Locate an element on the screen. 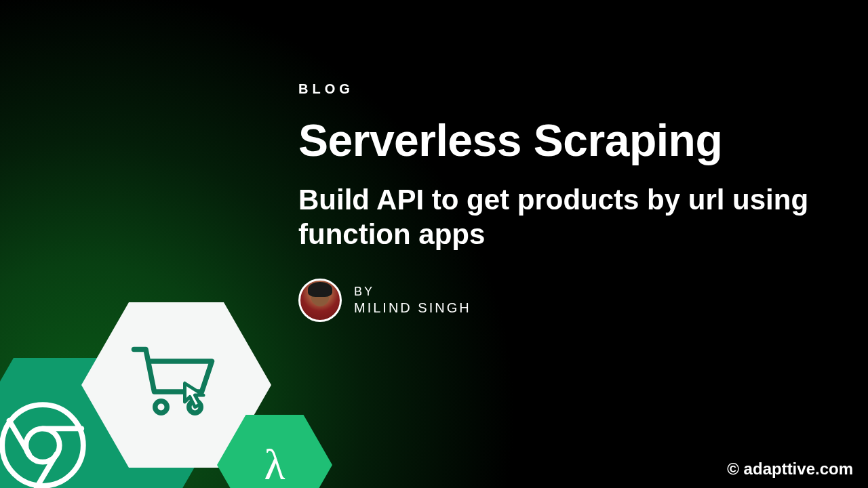 This screenshot has height=488, width=868. shopping-cart-icon is located at coordinates (176, 385).